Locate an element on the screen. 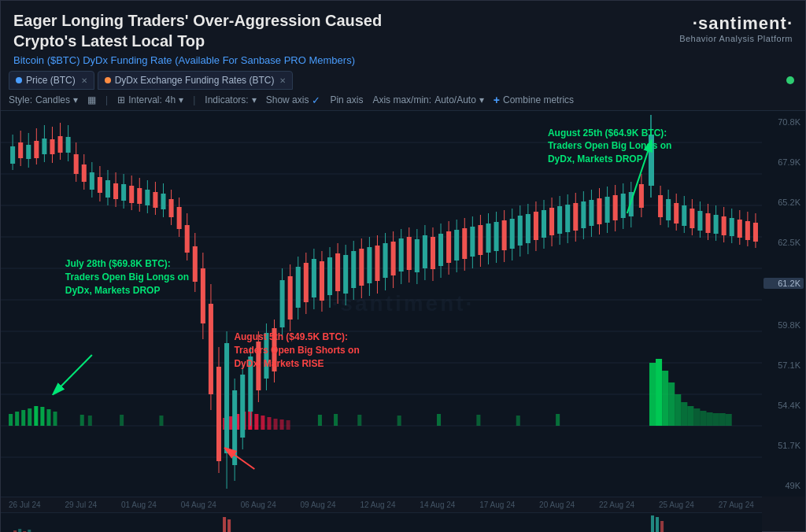 The width and height of the screenshot is (806, 532). y-label-3: 65.2K is located at coordinates (784, 202).